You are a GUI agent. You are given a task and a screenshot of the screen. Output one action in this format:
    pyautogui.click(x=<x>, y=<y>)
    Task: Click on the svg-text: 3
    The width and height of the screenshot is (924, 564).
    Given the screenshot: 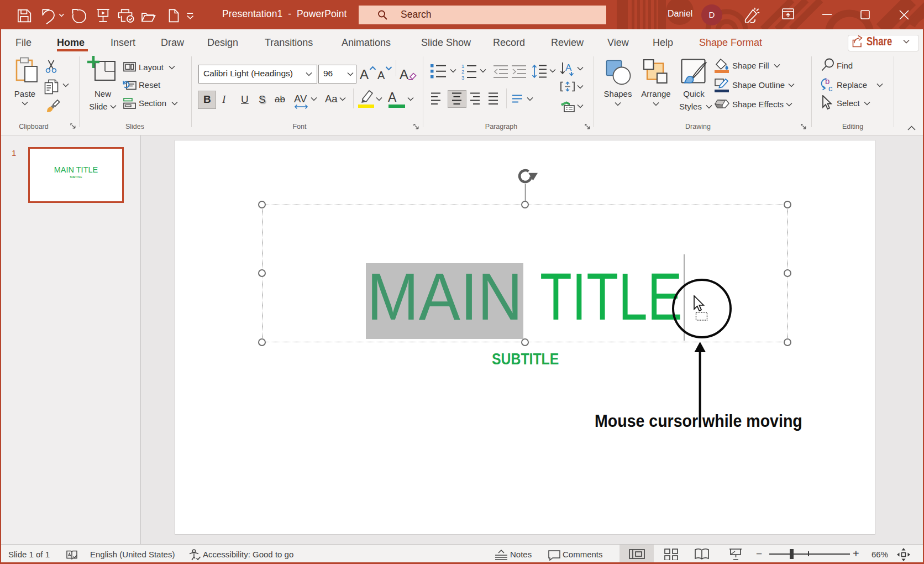 What is the action you would take?
    pyautogui.click(x=463, y=77)
    